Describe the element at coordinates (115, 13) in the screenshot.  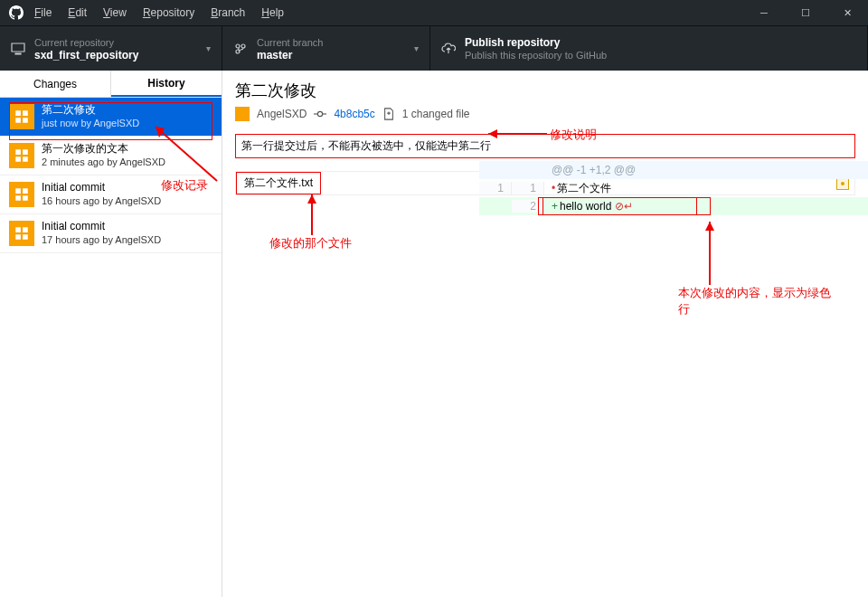
I see `menu-view: View` at that location.